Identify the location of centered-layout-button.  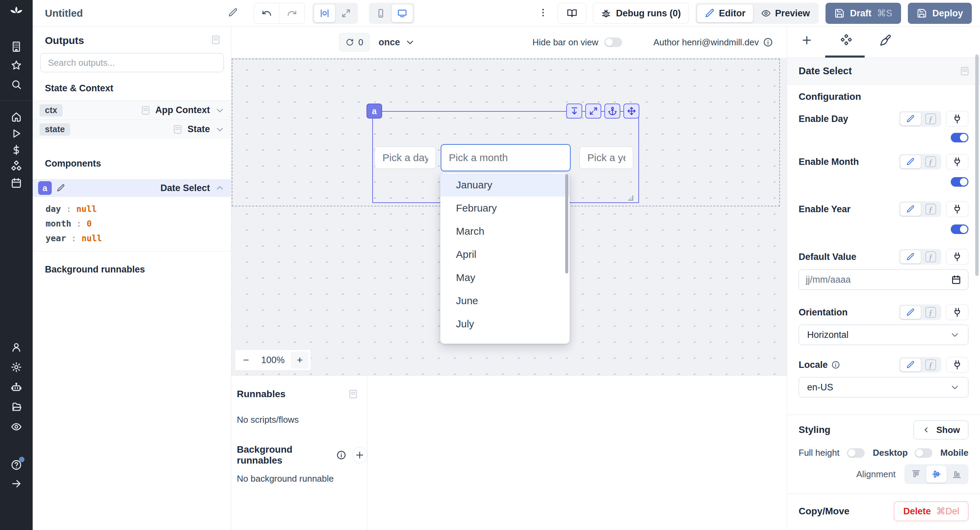
(325, 13).